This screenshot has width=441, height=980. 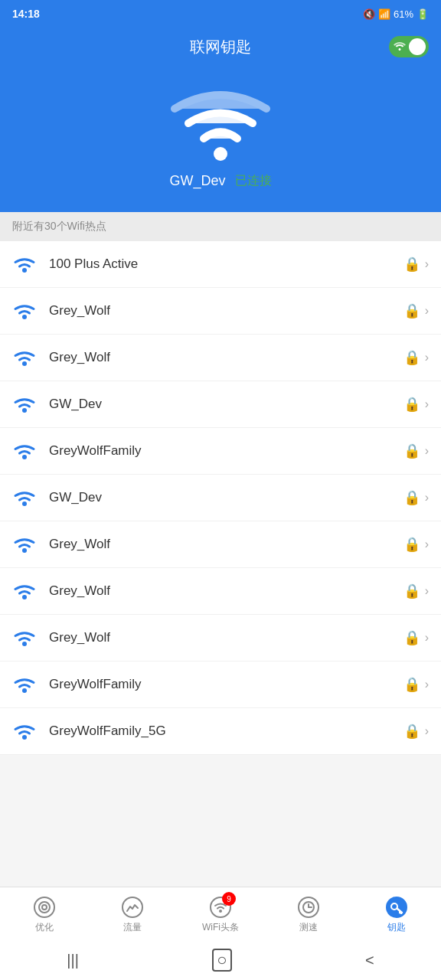 I want to click on nav-menu-icon: |||, so click(x=73, y=960).